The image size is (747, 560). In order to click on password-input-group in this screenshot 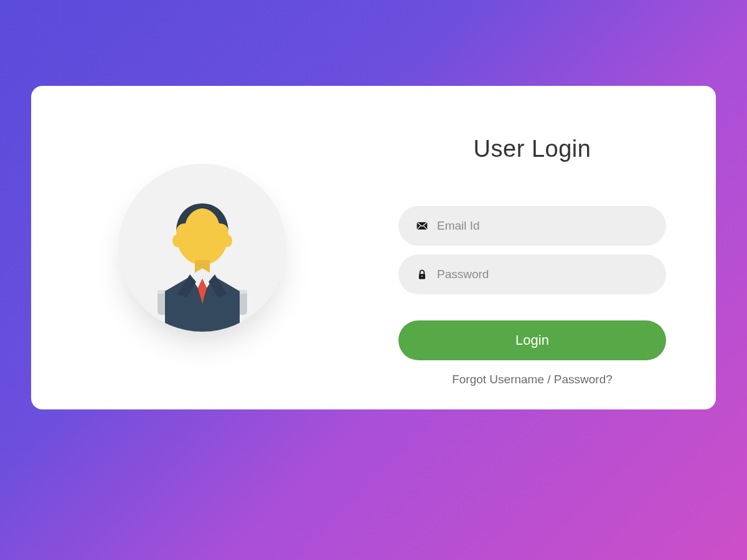, I will do `click(532, 274)`.